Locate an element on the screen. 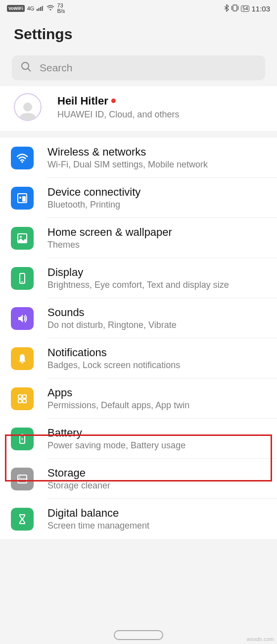 The height and width of the screenshot is (644, 277). wifi-status-icon is located at coordinates (50, 8).